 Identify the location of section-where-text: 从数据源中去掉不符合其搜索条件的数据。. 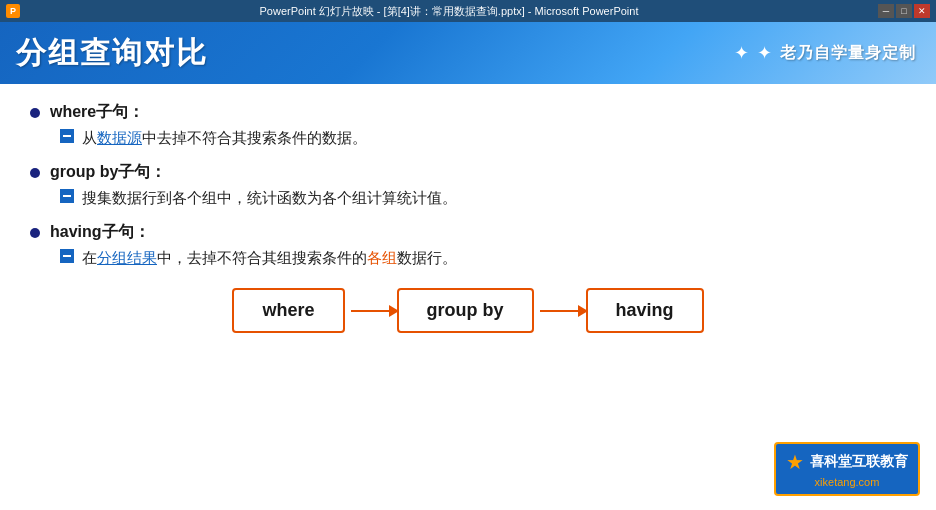
(224, 138).